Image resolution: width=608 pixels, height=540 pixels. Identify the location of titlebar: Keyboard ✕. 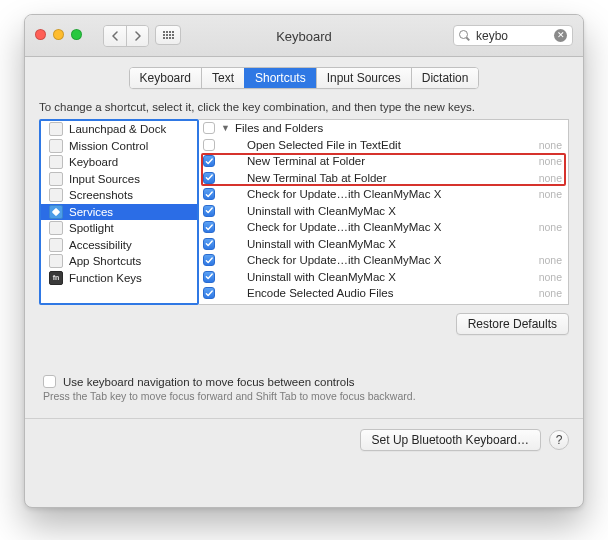
(304, 36).